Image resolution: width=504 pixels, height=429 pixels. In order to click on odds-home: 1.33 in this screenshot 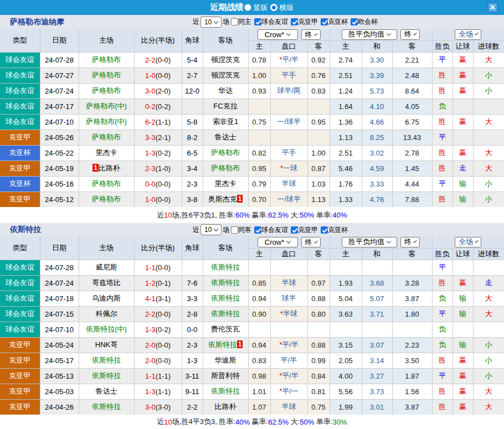, I will do `click(346, 199)`.